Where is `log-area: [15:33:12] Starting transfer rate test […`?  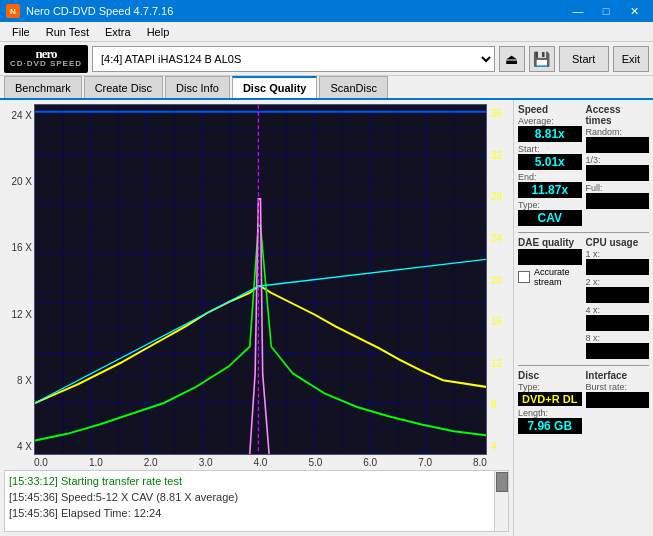 log-area: [15:33:12] Starting transfer rate test [… is located at coordinates (256, 501).